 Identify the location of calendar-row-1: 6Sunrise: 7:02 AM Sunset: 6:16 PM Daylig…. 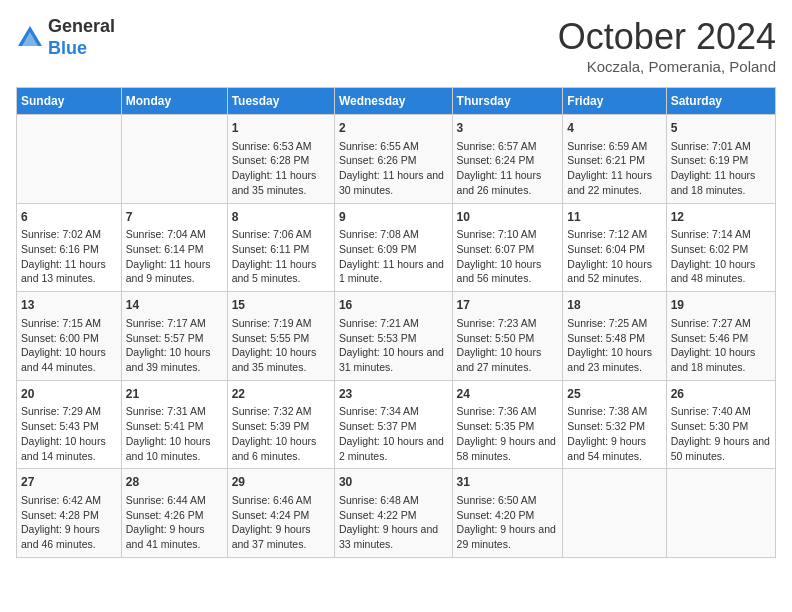
(396, 248).